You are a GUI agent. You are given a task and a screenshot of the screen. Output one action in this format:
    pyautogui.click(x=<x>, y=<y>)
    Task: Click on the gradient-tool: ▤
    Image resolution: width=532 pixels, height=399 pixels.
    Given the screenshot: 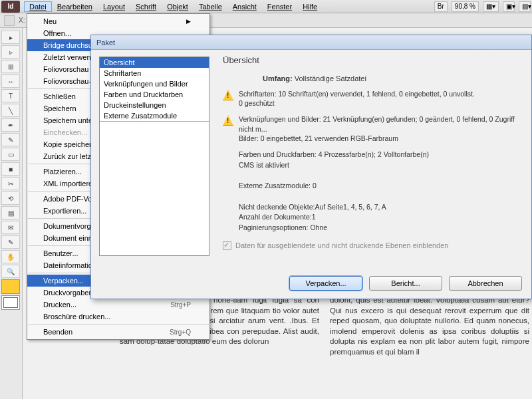 What is the action you would take?
    pyautogui.click(x=11, y=213)
    